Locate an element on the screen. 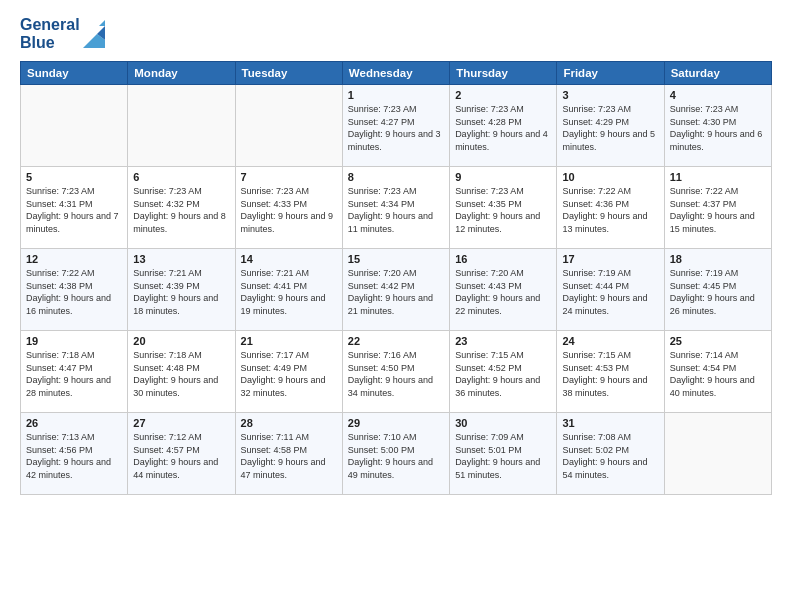  calendar-week-row: 19 Sunrise: 7:18 AMSunset: 4:47 PMDaylig… is located at coordinates (396, 372).